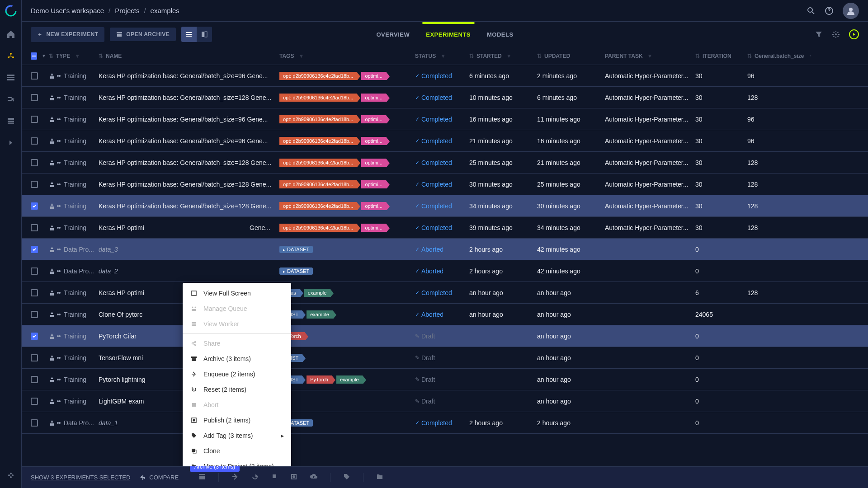  Describe the element at coordinates (74, 56) in the screenshot. I see `col-type: ⇅TYPE▼` at that location.